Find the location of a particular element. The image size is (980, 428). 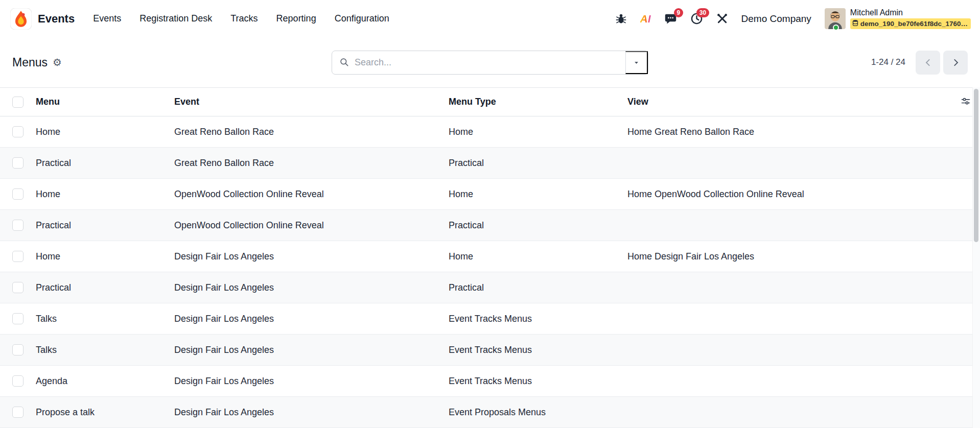

table-row: Practical OpenWood Collection Online Rev… is located at coordinates (490, 226).